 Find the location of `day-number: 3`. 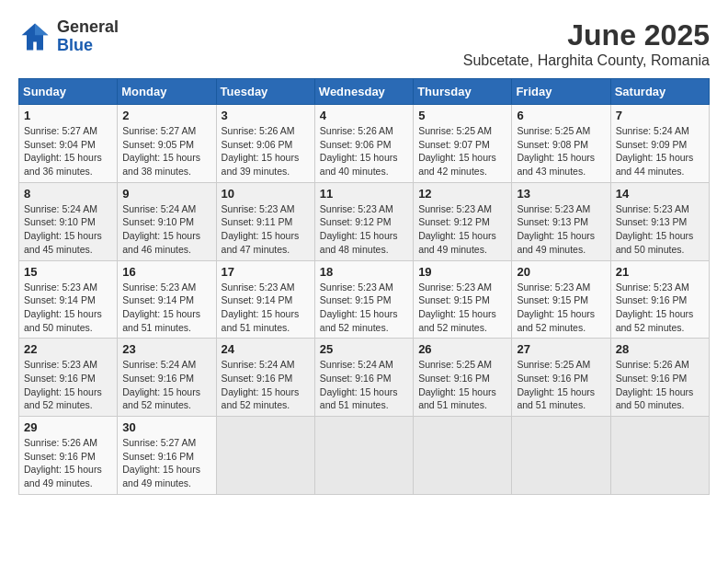

day-number: 3 is located at coordinates (266, 116).